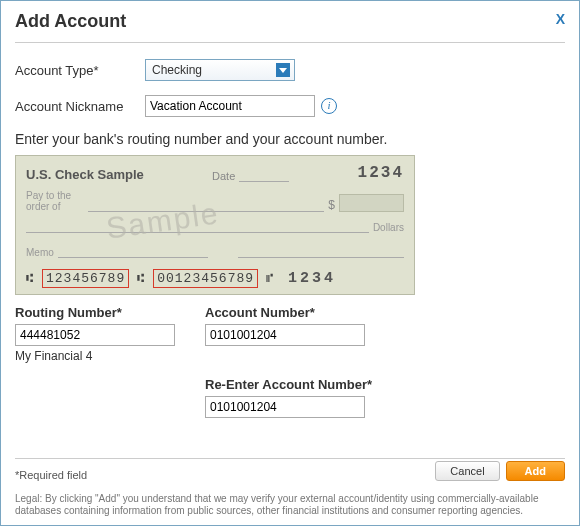  Describe the element at coordinates (381, 173) in the screenshot. I see `check-number: 1234` at that location.